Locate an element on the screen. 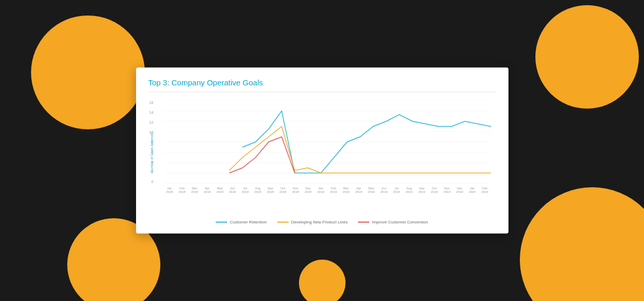  x-label-feb2019: Feb2019 is located at coordinates (334, 190).